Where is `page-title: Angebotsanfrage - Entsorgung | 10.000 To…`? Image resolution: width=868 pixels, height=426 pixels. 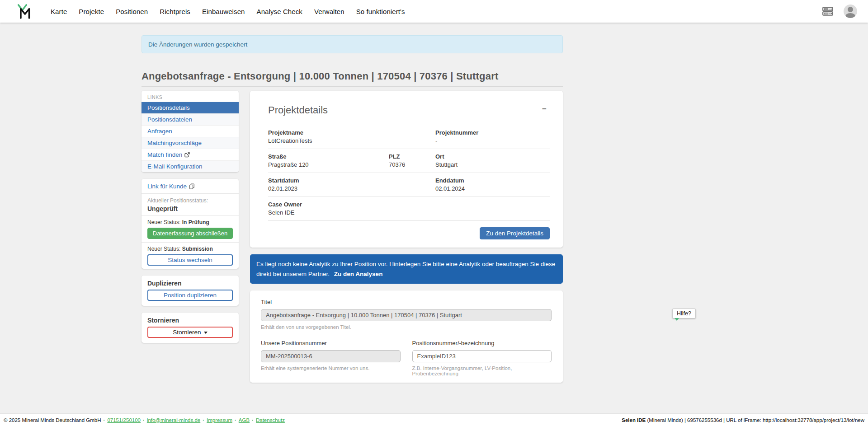
page-title: Angebotsanfrage - Entsorgung | 10.000 To… is located at coordinates (352, 76).